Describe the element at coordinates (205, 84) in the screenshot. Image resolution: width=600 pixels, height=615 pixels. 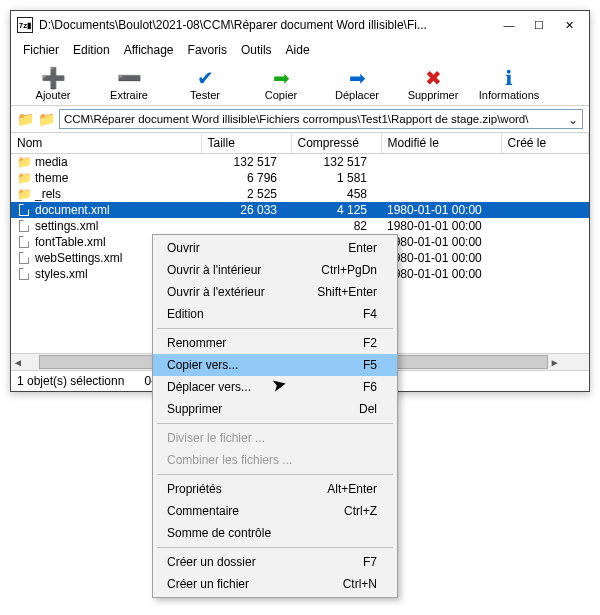
I see `tool-tester: ✔Tester` at that location.